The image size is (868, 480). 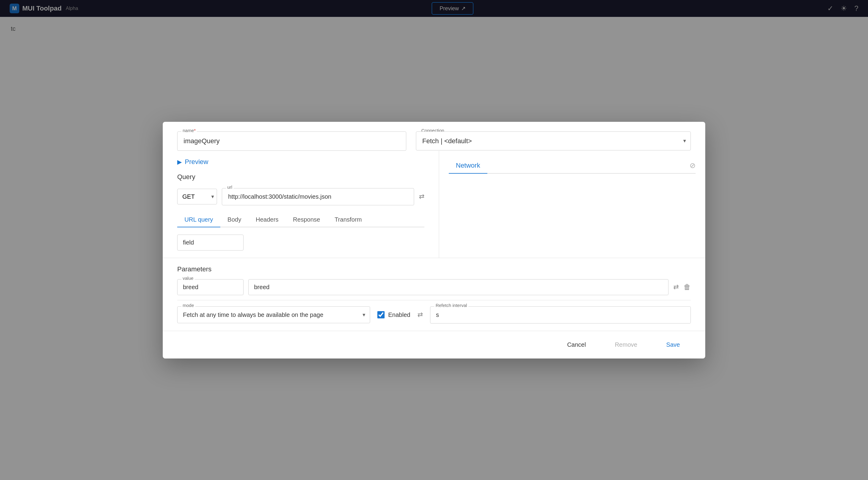 What do you see at coordinates (274, 315) in the screenshot?
I see `mode-field-wrapper: mode Fetch at any time to always be avai…` at bounding box center [274, 315].